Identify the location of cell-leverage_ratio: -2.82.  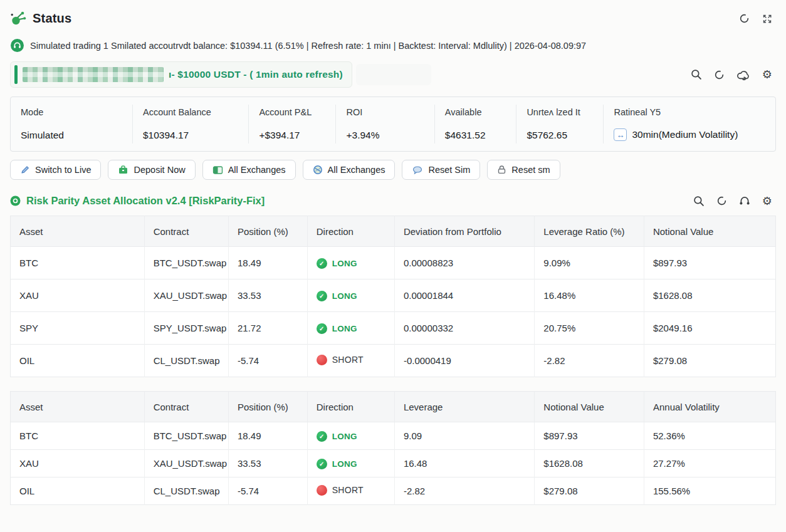
(589, 361).